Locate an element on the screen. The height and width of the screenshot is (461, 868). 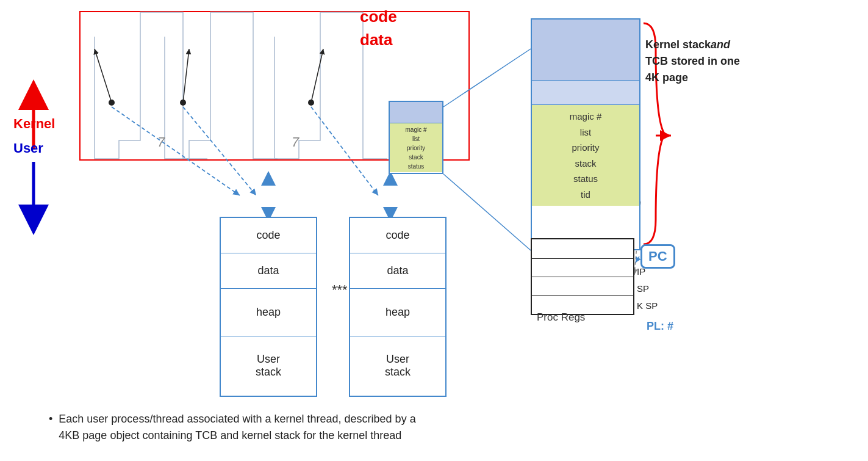
bullet-line1: Each user process/thread associated with… is located at coordinates (237, 419).